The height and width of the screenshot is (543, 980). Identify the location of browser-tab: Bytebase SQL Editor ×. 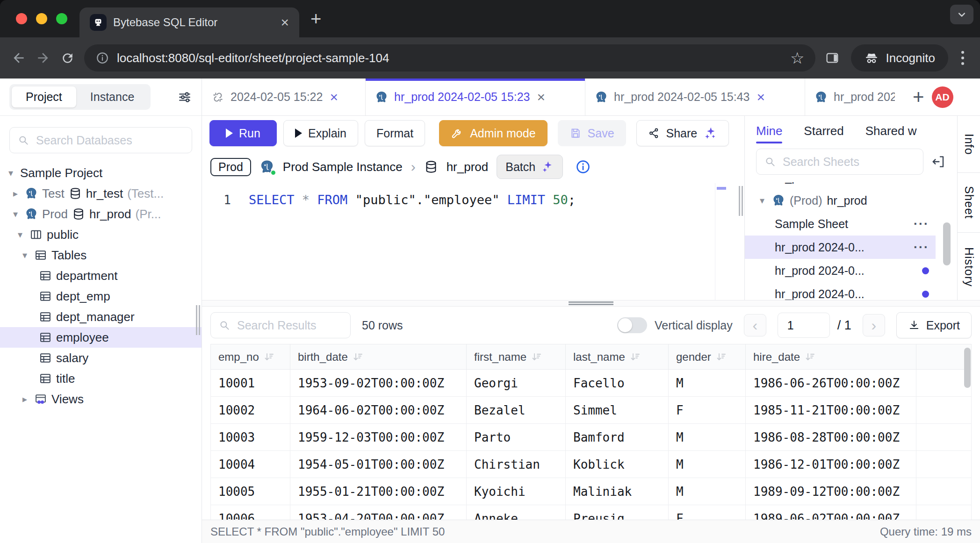
(189, 22).